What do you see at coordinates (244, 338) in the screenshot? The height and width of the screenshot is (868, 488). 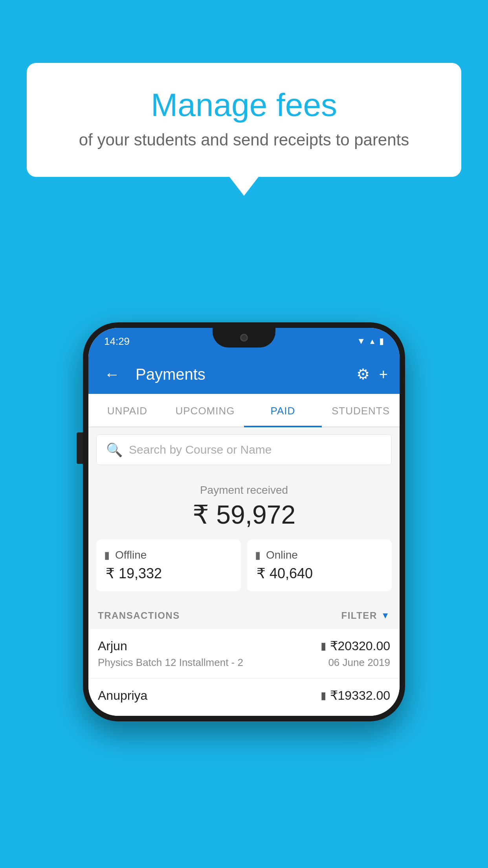 I see `camera-dot` at bounding box center [244, 338].